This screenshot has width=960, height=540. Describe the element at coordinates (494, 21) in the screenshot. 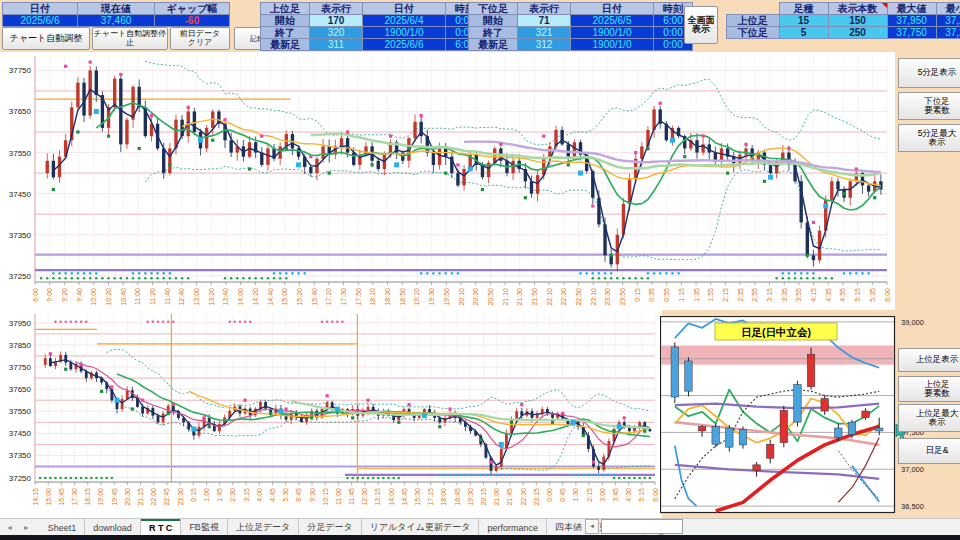

I see `lower-start-label: 開始` at that location.